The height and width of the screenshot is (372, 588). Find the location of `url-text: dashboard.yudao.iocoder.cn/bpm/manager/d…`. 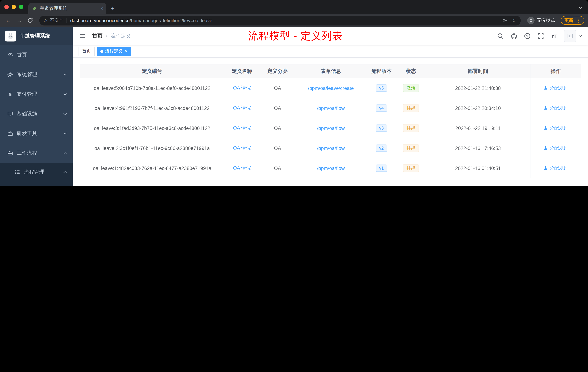

url-text: dashboard.yudao.iocoder.cn/bpm/manager/d… is located at coordinates (284, 21).